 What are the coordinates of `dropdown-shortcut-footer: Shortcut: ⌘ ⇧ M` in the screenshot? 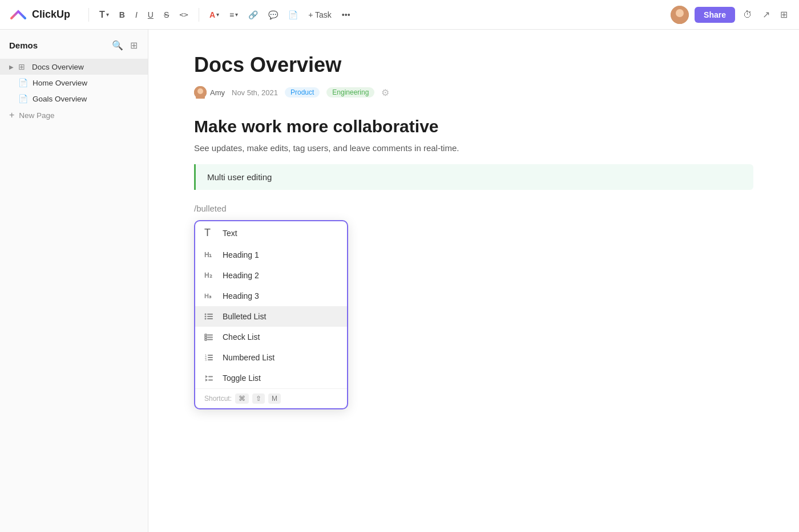 It's located at (271, 398).